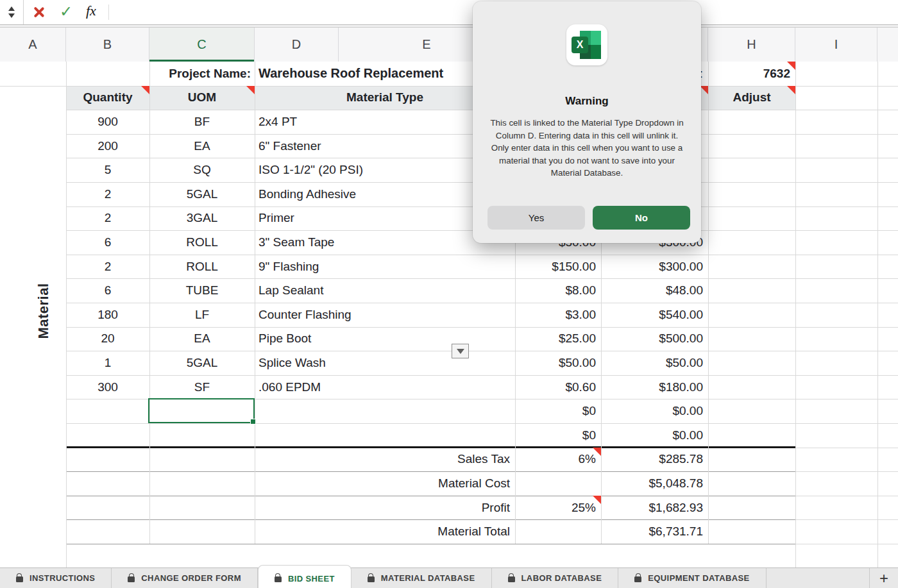  I want to click on tab-change-order-form: CHANGE ORDER FORM, so click(185, 578).